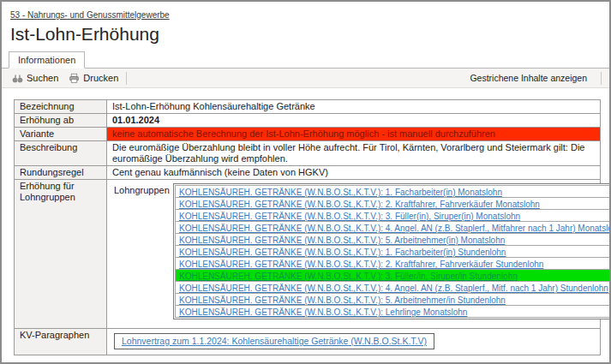 This screenshot has width=611, height=364. What do you see at coordinates (308, 343) in the screenshot?
I see `table-row-kv-paragraphen: KV-Paragraphen Lohnvertrag zum 1.1.2024:…` at bounding box center [308, 343].